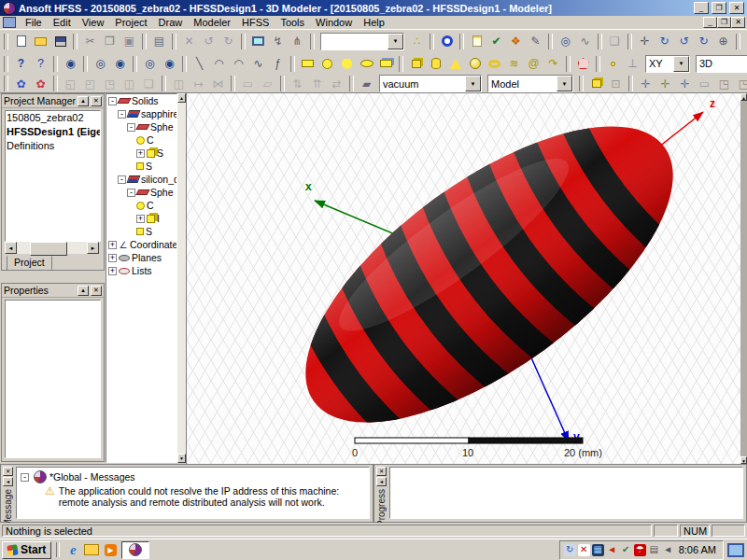  What do you see at coordinates (613, 63) in the screenshot?
I see `create-point-button` at bounding box center [613, 63].